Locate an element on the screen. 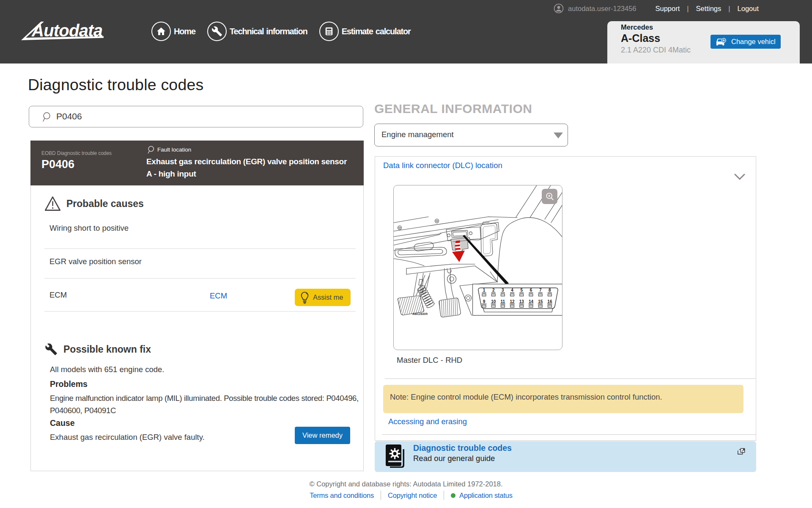  svg-text: 13 is located at coordinates (522, 301).